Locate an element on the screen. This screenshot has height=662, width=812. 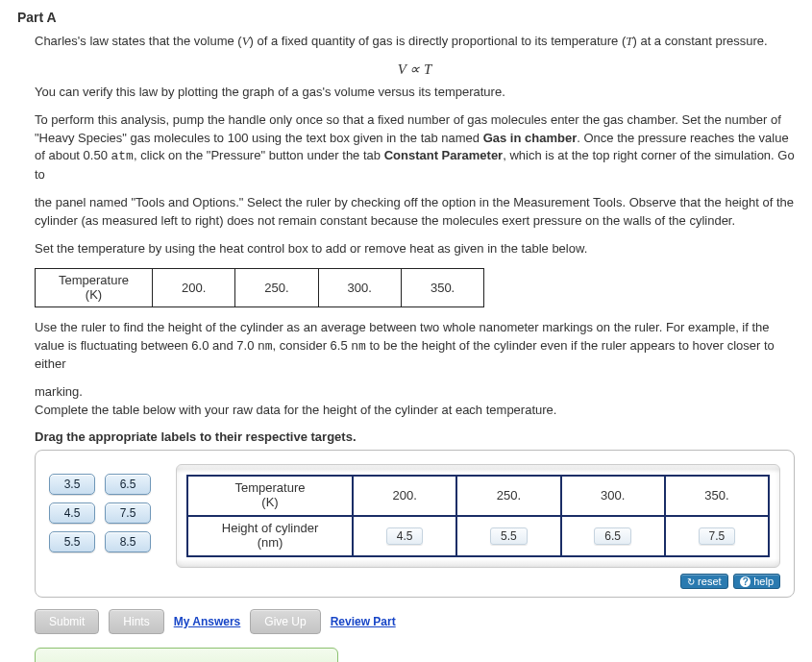
drop-slot: 5.5 is located at coordinates (508, 536).